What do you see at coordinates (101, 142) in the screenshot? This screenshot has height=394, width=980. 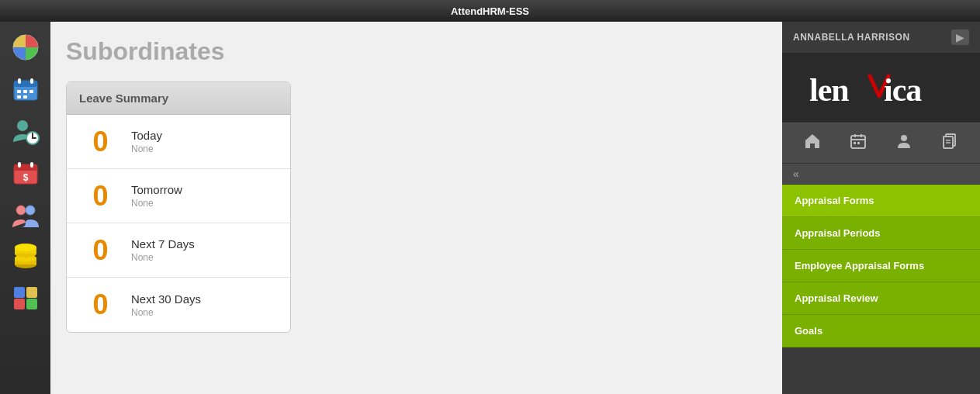 I see `leave-count-today: 0` at bounding box center [101, 142].